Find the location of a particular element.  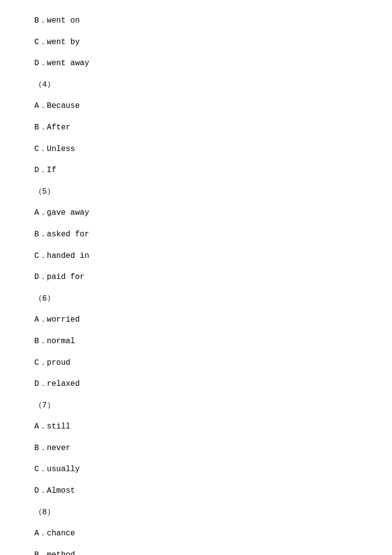

answer-option: D．relaxed is located at coordinates (196, 384).